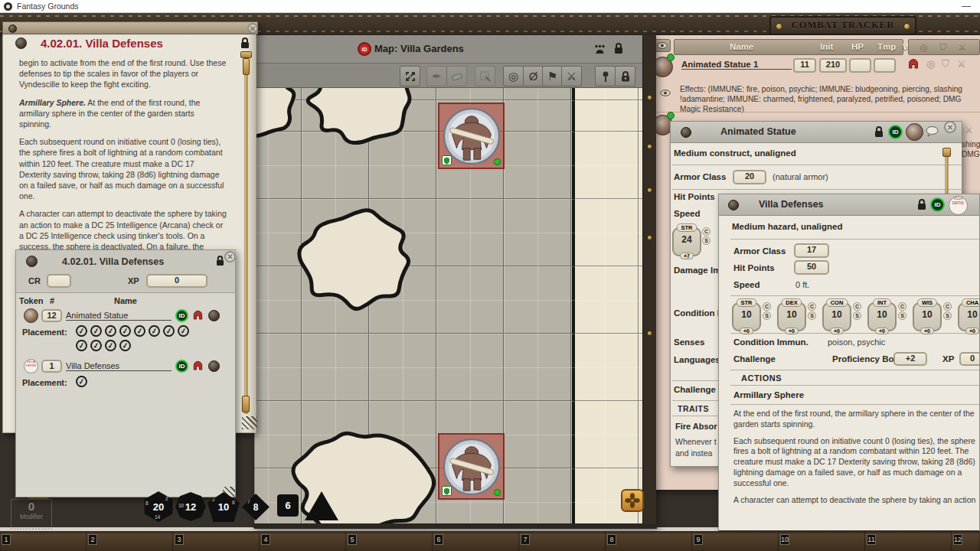 The image size is (980, 551). What do you see at coordinates (882, 315) in the screenshot?
I see `ability-block-int: INT10+0` at bounding box center [882, 315].